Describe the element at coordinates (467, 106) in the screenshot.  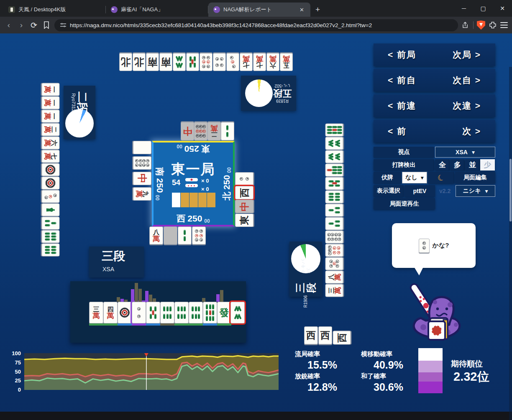
I see `next-mismatch-button: 次違 >` at that location.